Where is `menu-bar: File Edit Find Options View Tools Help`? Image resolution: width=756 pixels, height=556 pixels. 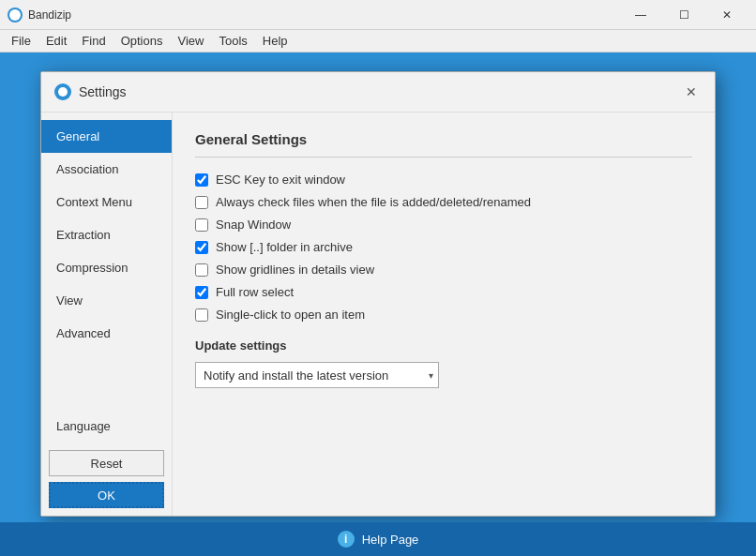
menu-bar: File Edit Find Options View Tools Help is located at coordinates (378, 41).